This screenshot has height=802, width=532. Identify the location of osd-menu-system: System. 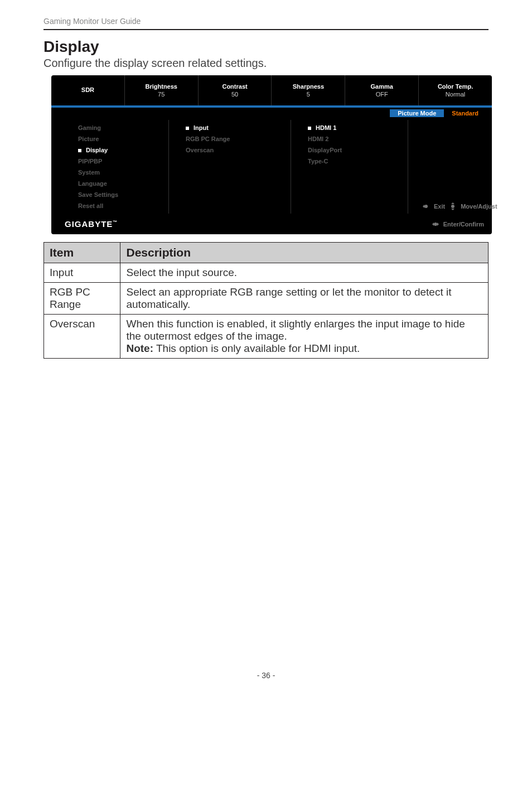
(123, 172).